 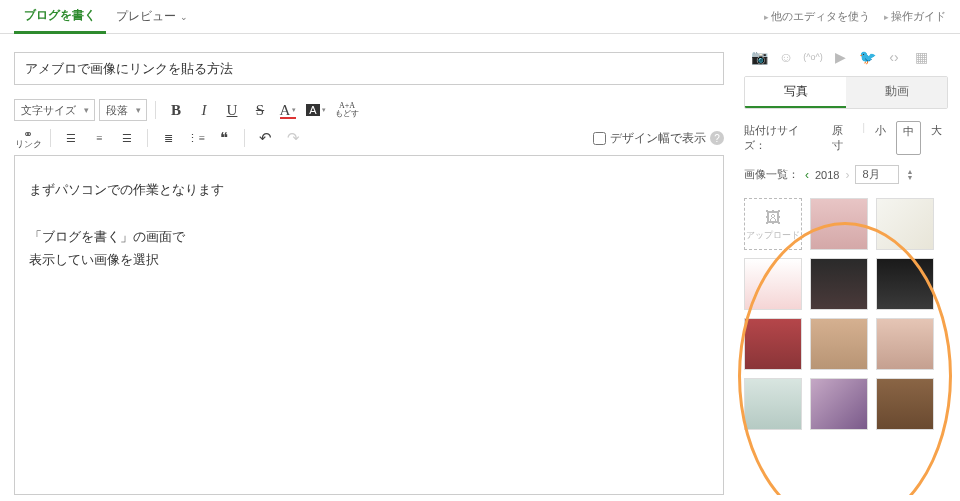 What do you see at coordinates (855, 16) in the screenshot?
I see `top-right-links: 他のエディタを使う 操作ガイド` at bounding box center [855, 16].